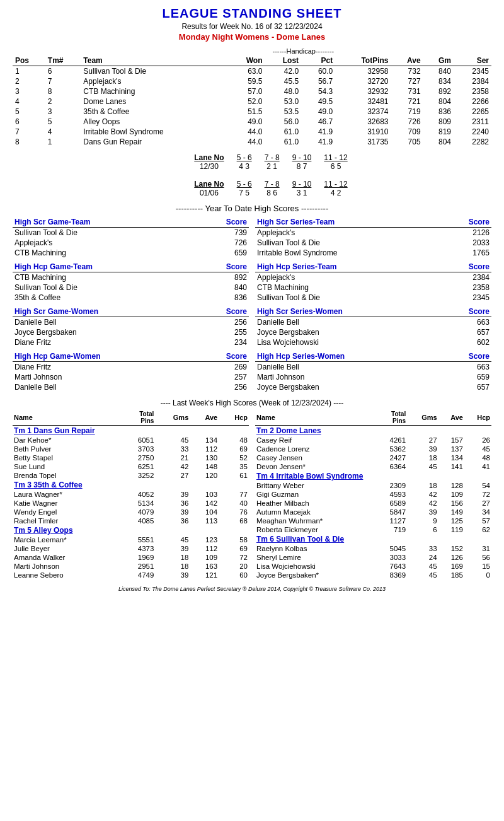  I want to click on table-row: 6 5 Alley Oops 49.0 56.0 46.7 32683 726 …, so click(252, 122).